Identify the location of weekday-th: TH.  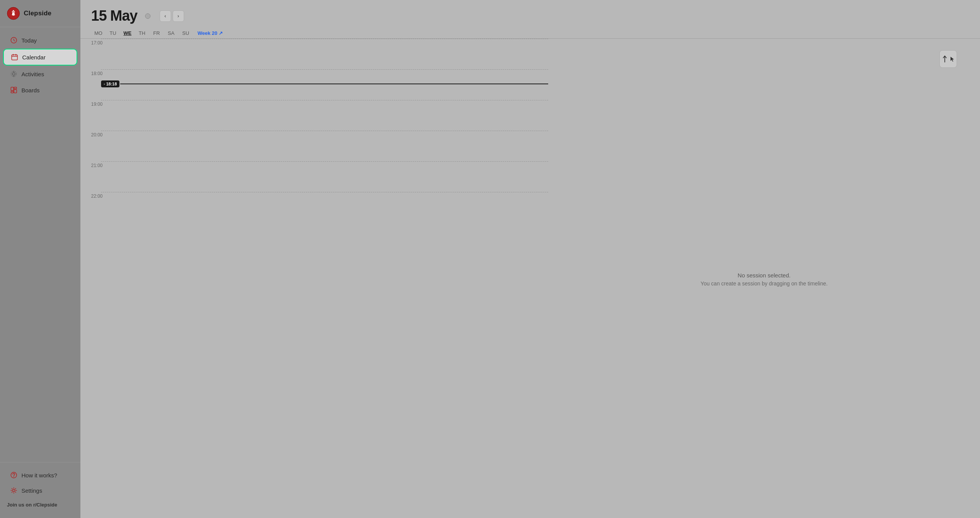
(142, 33).